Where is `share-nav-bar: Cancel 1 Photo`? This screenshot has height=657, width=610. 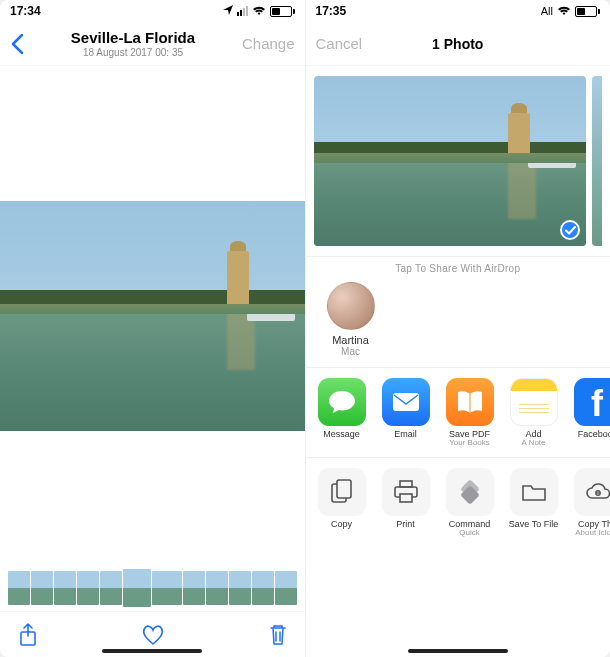
share-nav-bar: Cancel 1 Photo is located at coordinates (458, 44).